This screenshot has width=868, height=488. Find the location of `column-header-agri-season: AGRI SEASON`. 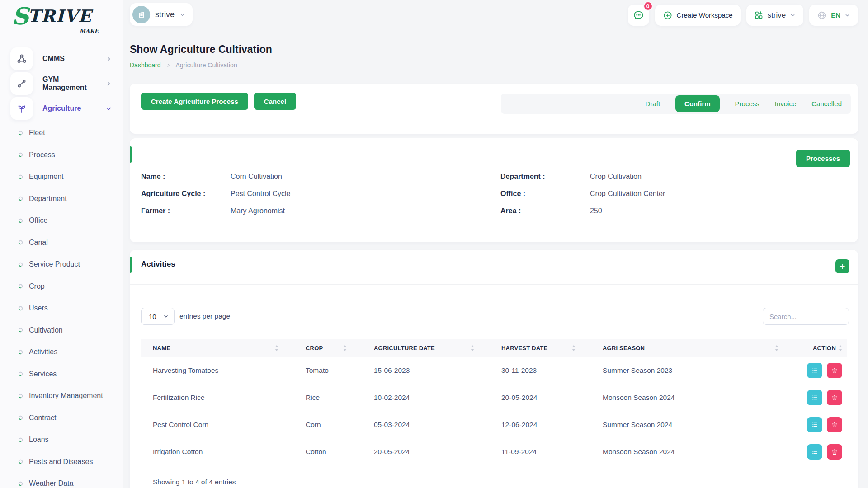

column-header-agri-season: AGRI SEASON is located at coordinates (693, 348).